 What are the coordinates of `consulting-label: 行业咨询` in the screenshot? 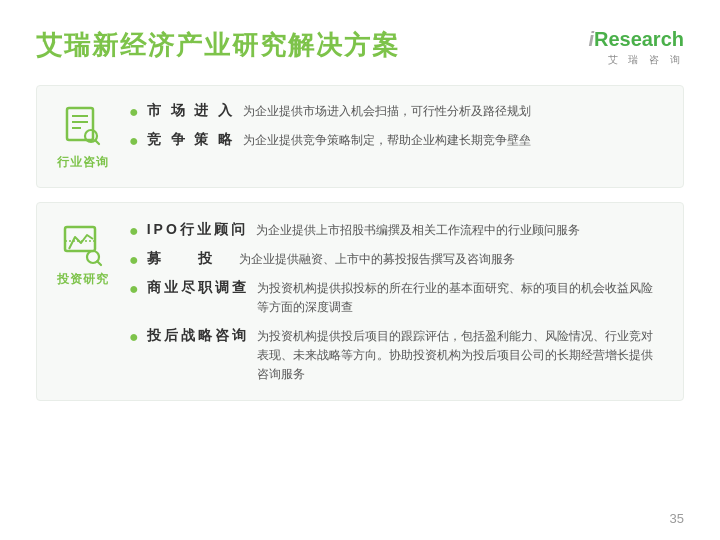 It's located at (83, 162).